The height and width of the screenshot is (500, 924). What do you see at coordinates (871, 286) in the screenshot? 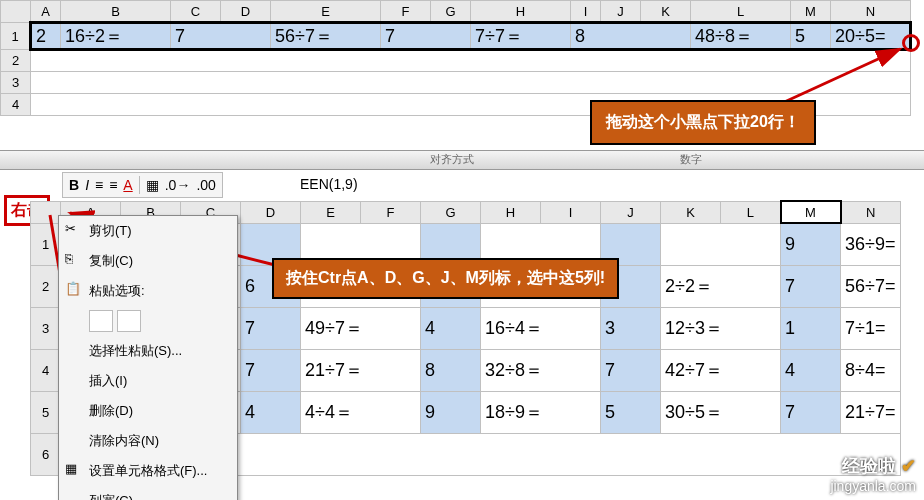
I see `cell: 56÷7=` at bounding box center [871, 286].